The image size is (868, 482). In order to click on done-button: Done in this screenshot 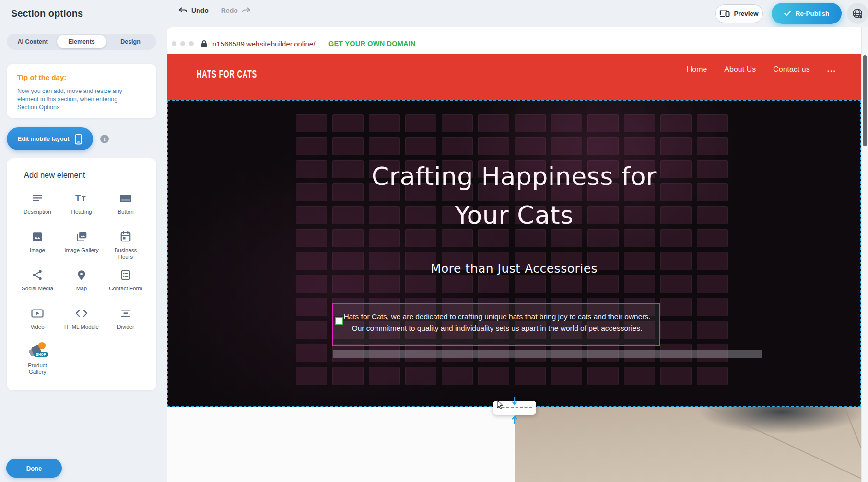, I will do `click(34, 468)`.